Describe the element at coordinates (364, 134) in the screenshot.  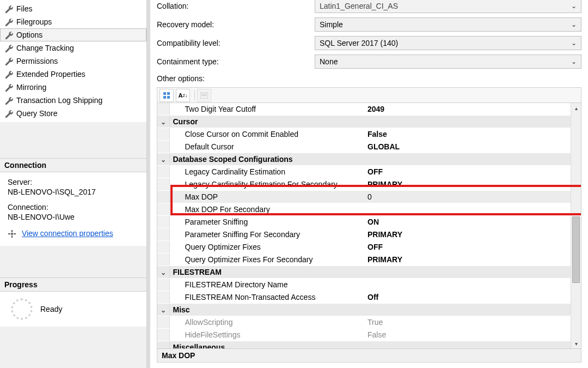
I see `prop-close-cursor-on-commit: Close Cursor on Commit Enabled False` at that location.